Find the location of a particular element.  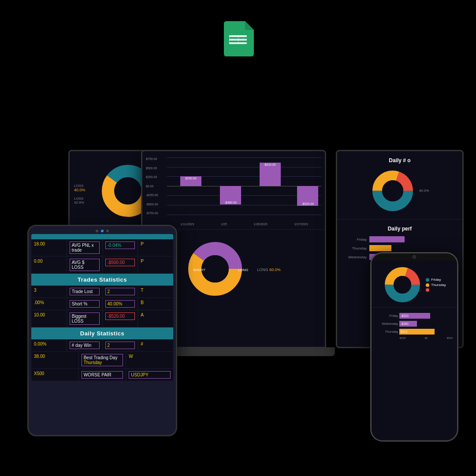

daily-perf-title: Daily perf is located at coordinates (400, 229).